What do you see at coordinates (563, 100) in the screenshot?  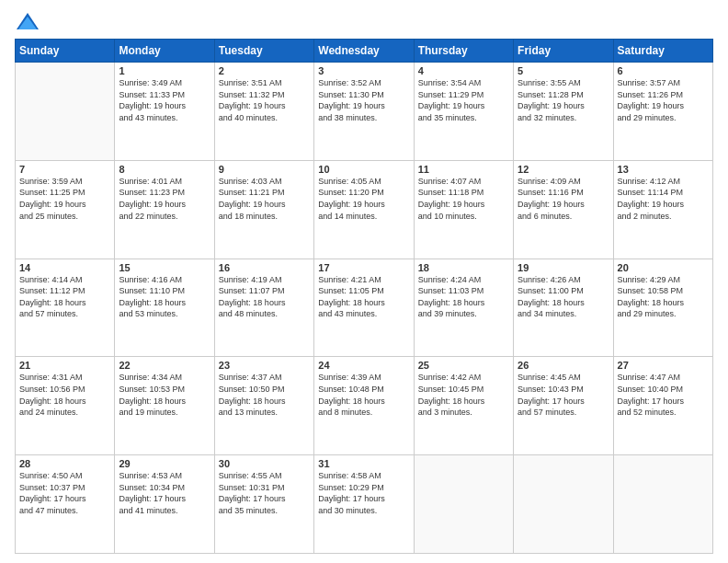 I see `day-info: Sunrise: 3:55 AM Sunset: 11:28 PM Daylig…` at bounding box center [563, 100].